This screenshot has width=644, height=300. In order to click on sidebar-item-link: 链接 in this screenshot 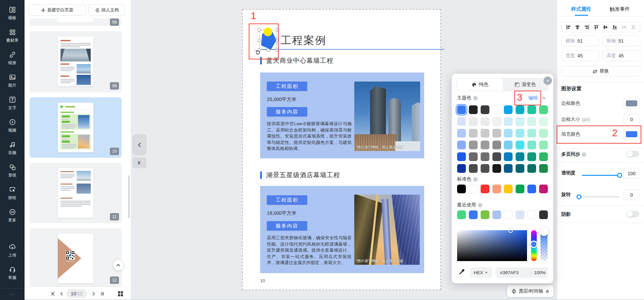, I will do `click(12, 58)`.